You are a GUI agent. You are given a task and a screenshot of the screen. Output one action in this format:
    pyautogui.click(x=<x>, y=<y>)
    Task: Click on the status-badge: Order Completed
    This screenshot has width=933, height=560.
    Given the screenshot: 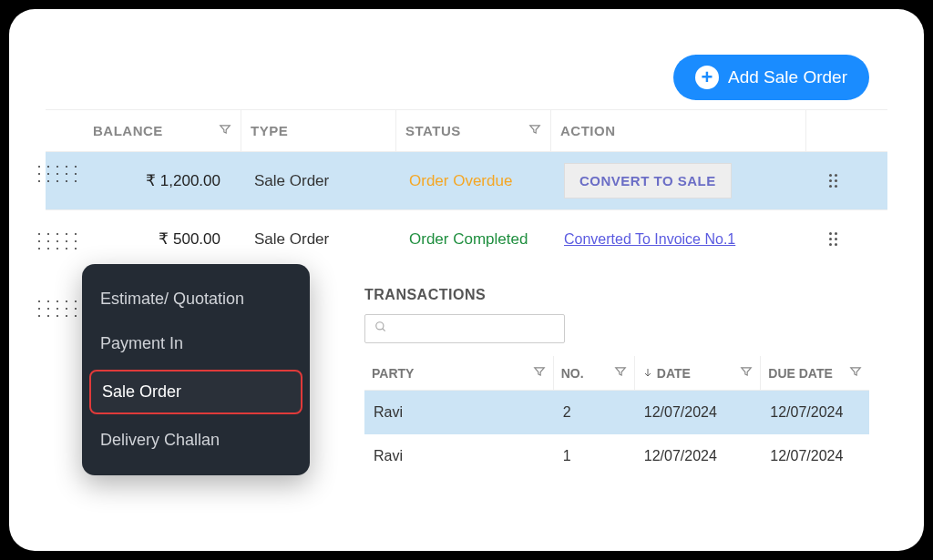 What is the action you would take?
    pyautogui.click(x=468, y=239)
    